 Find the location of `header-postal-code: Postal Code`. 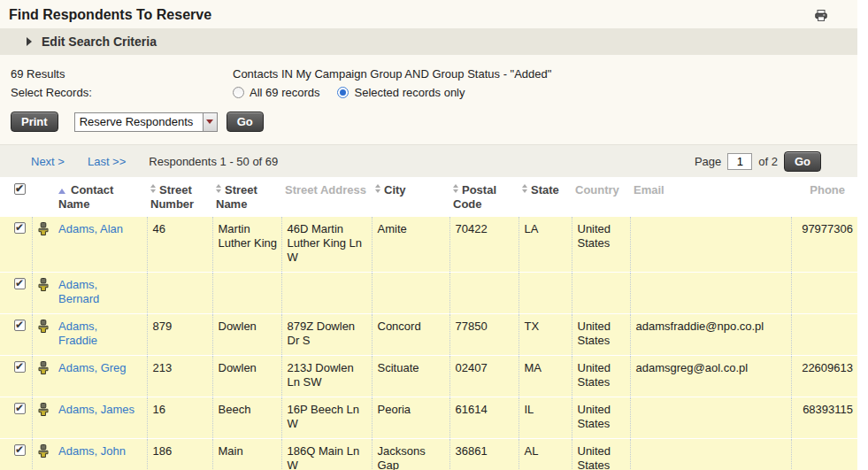

header-postal-code: Postal Code is located at coordinates (484, 196).